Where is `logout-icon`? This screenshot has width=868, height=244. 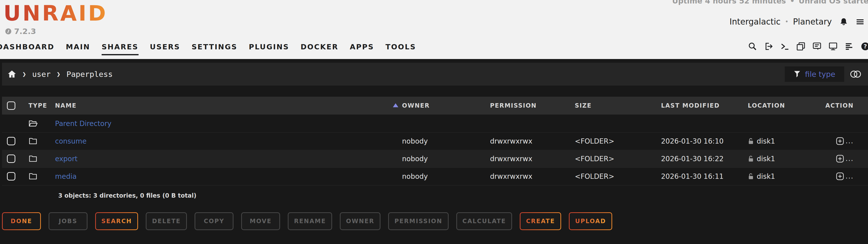
logout-icon is located at coordinates (769, 47).